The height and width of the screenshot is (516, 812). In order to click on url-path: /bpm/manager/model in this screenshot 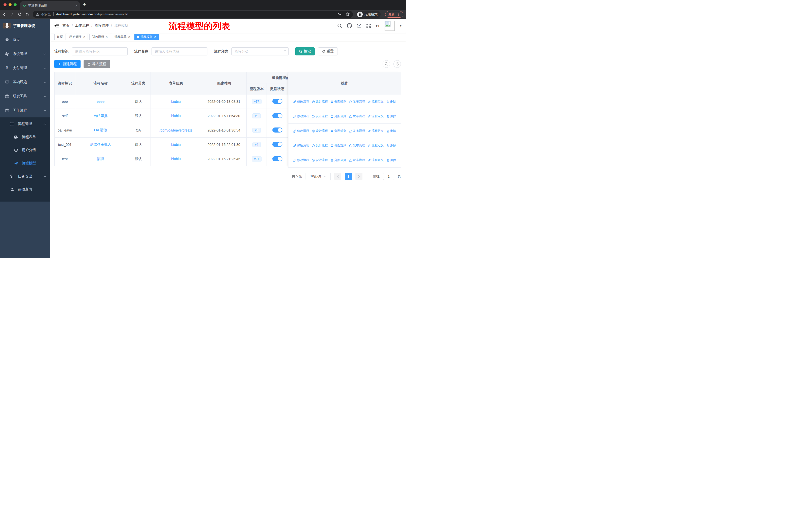, I will do `click(113, 14)`.